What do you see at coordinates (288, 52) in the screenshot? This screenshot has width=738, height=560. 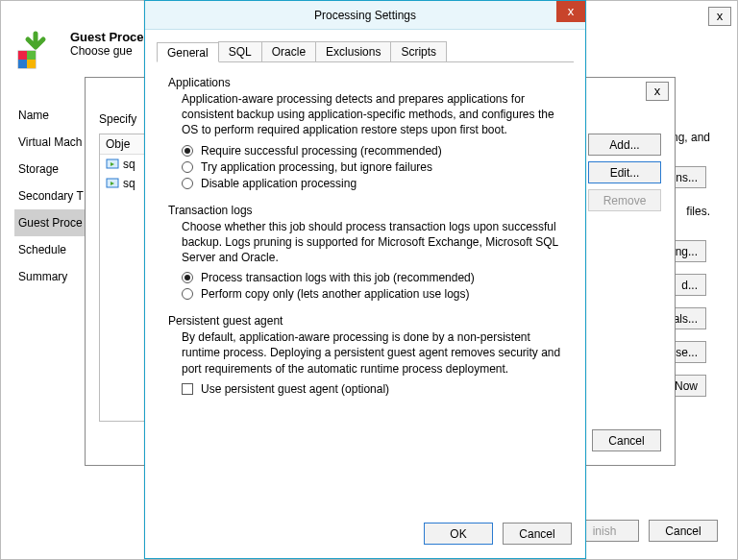 I see `tab-oracle: Oracle` at bounding box center [288, 52].